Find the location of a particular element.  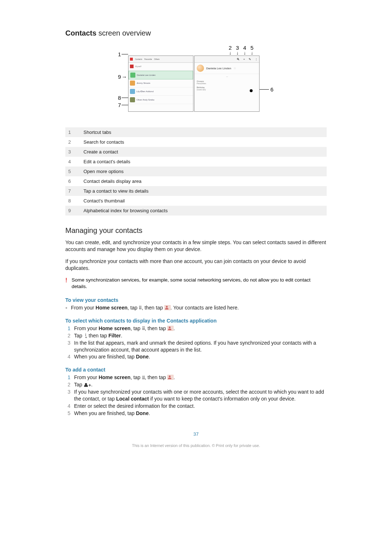

legend-row: 1Shortcut tabs is located at coordinates (196, 132).